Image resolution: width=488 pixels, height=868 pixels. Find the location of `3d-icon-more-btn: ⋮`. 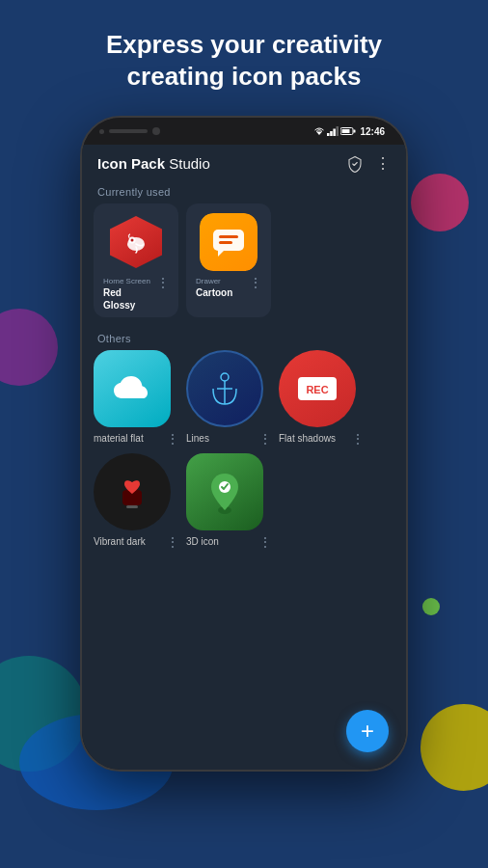

3d-icon-more-btn: ⋮ is located at coordinates (265, 542).